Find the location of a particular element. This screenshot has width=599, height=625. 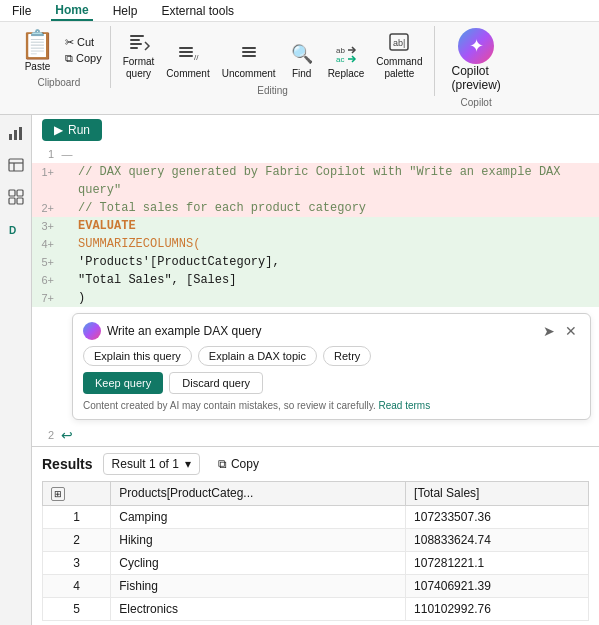

format-query-button: Formatquery is located at coordinates (139, 54).